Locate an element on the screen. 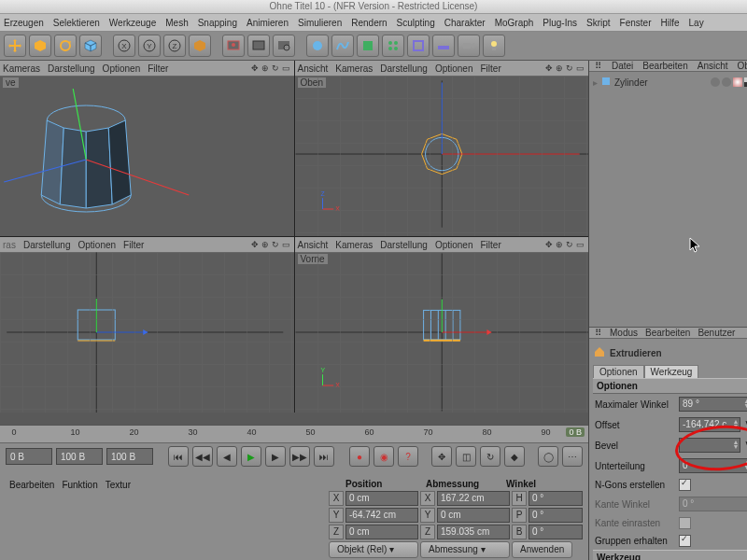 The width and height of the screenshot is (747, 560). vp-menu-filter: Filter is located at coordinates (158, 69).